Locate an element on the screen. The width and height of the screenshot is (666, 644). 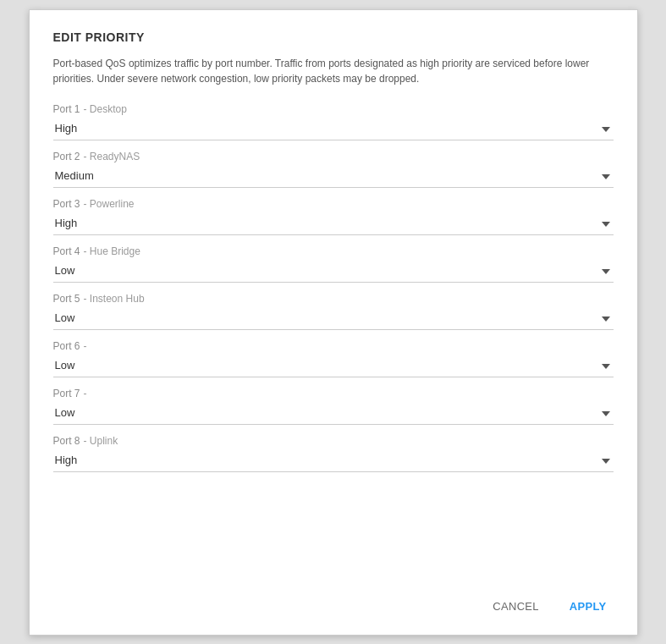
port1-select: HighMediumLow is located at coordinates (333, 129).